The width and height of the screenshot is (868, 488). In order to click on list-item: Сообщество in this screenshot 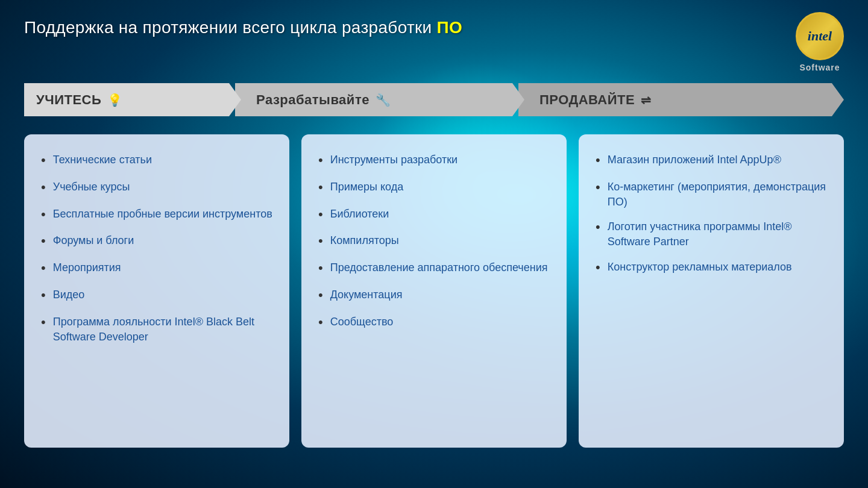, I will do `click(434, 323)`.